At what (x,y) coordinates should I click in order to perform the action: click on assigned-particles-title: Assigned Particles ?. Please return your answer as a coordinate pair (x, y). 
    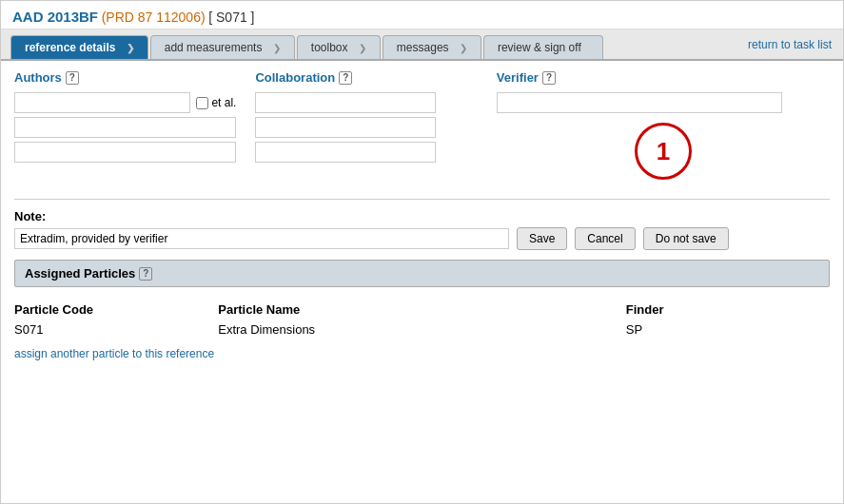
    Looking at the image, I should click on (422, 274).